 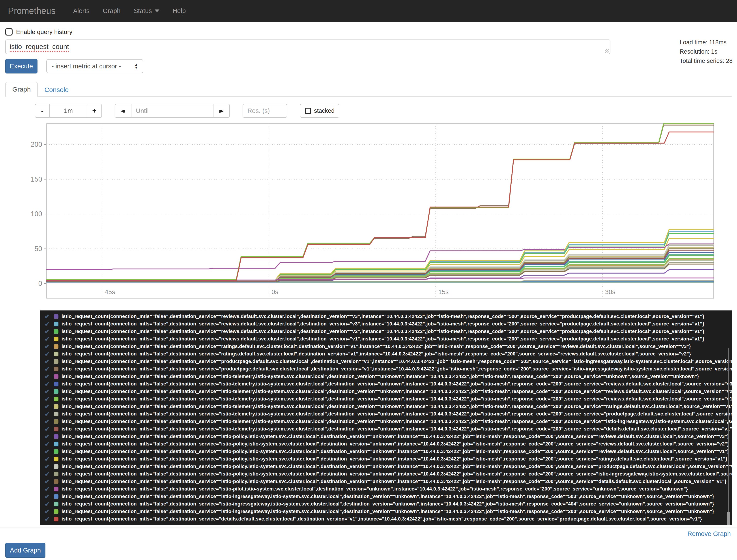 I want to click on resize-grip-icon, so click(x=607, y=51).